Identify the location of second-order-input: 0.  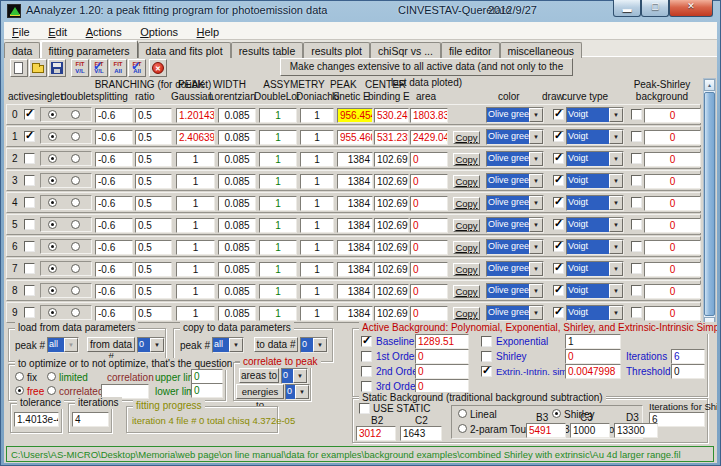
(442, 372).